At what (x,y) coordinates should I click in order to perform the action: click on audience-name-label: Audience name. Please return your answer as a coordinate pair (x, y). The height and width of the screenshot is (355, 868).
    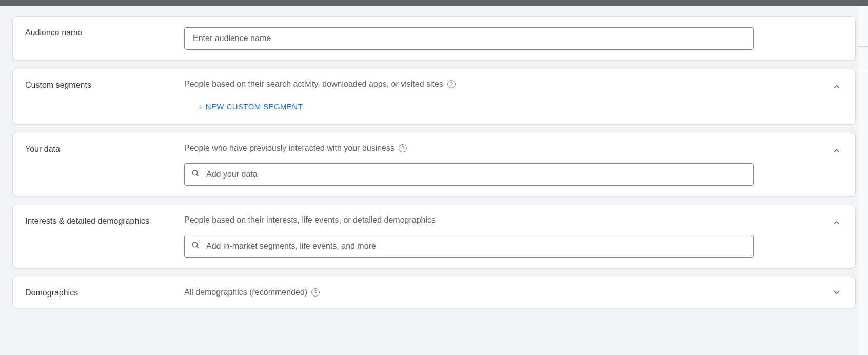
    Looking at the image, I should click on (105, 32).